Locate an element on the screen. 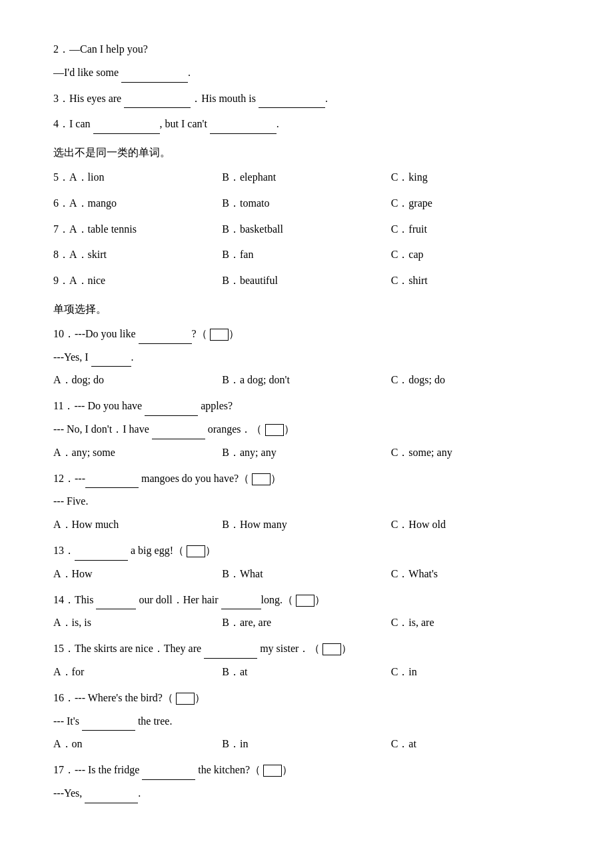 The height and width of the screenshot is (868, 613). q17-text1: 17．--- Is the fridge the kitchen?（） is located at coordinates (173, 769).